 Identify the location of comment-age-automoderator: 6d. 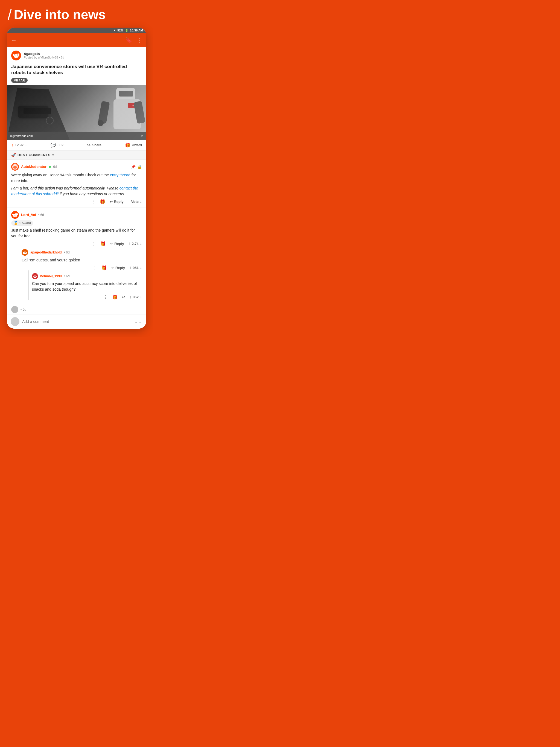
(55, 167).